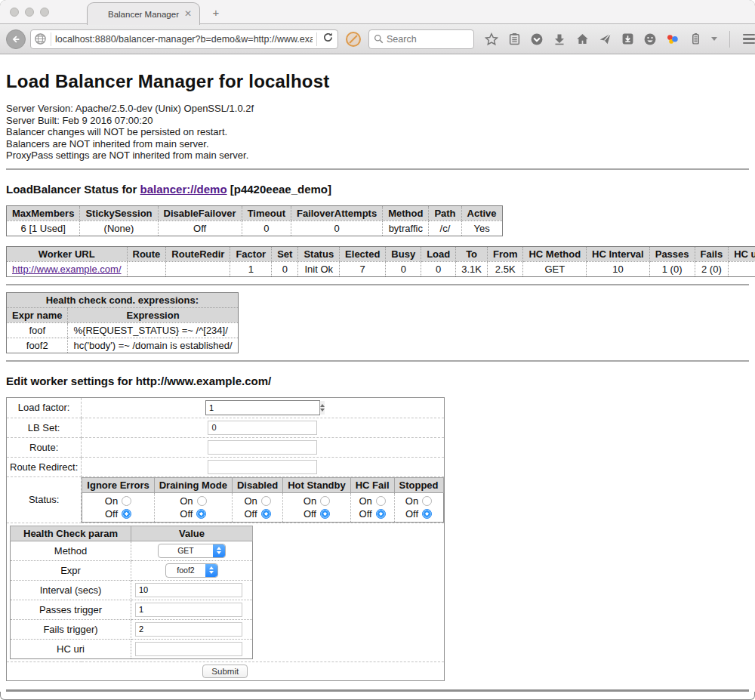 This screenshot has width=755, height=700. I want to click on draining-mode-off-radio, so click(201, 513).